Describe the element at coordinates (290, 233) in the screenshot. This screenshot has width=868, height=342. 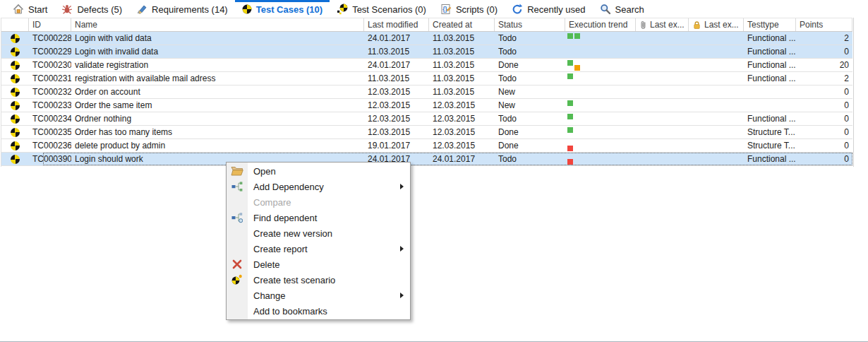
I see `context-menu-item-label: Create new version` at that location.